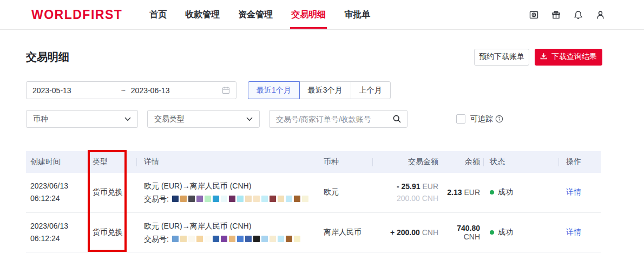  Describe the element at coordinates (308, 15) in the screenshot. I see `nav-item-transaction-details: 交易明细` at that location.